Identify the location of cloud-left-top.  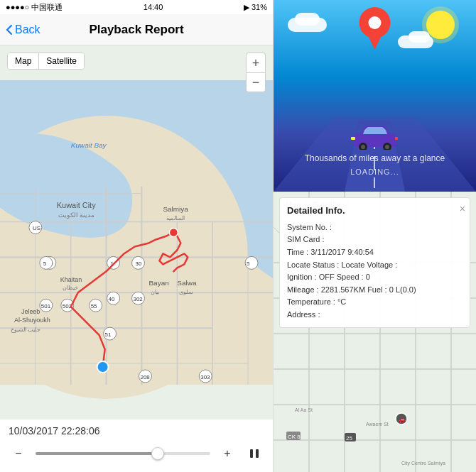
(307, 19).